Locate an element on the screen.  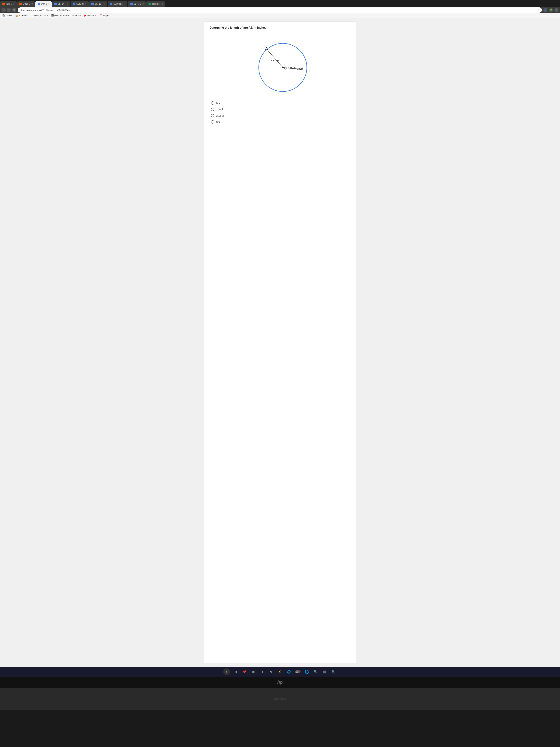
tab-label: SLT8 H... is located at coordinates (118, 4).